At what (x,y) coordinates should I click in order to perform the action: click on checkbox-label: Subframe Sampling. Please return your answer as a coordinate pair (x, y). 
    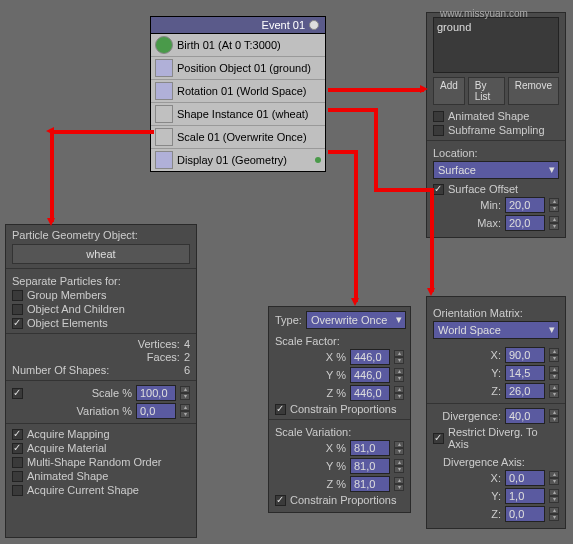
    Looking at the image, I should click on (496, 130).